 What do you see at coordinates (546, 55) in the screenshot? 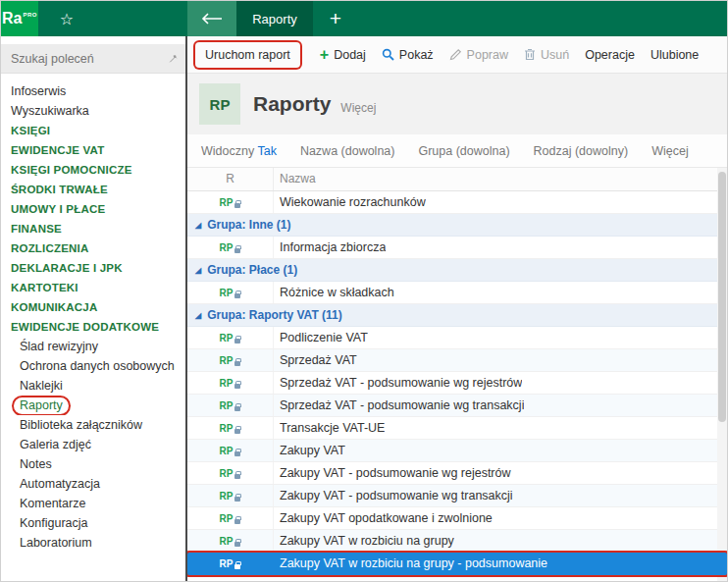
I see `delete-button: Usuń` at bounding box center [546, 55].